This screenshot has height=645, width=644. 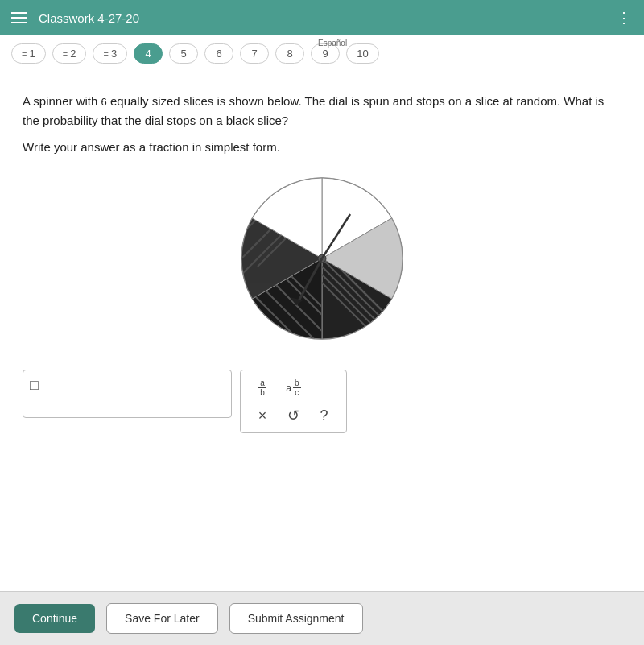 I want to click on tab-8: 8, so click(x=290, y=53).